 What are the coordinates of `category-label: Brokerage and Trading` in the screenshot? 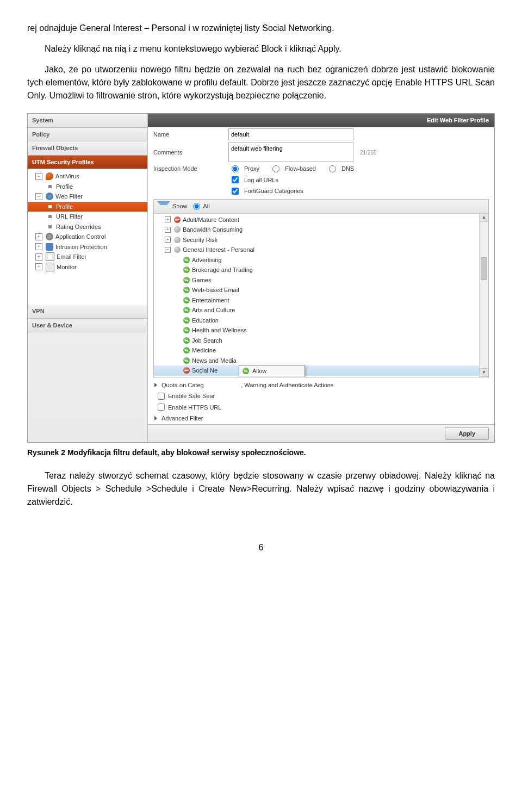 It's located at (222, 270).